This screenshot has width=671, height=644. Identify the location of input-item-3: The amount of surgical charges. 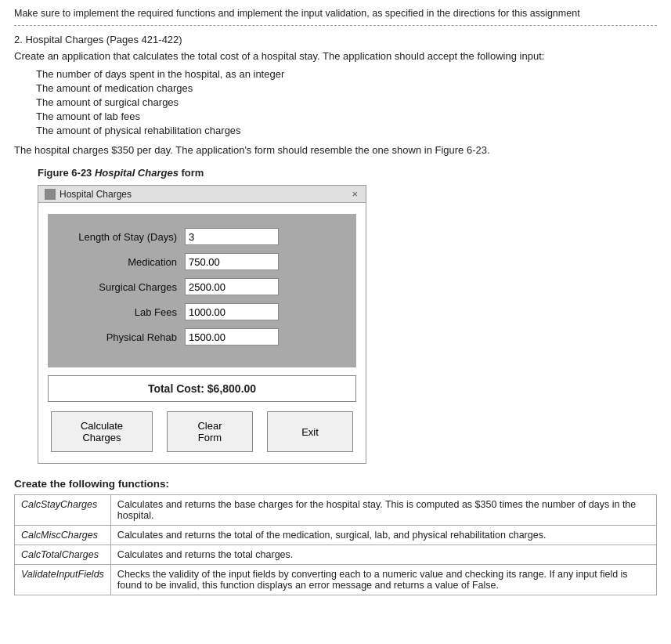
(346, 102).